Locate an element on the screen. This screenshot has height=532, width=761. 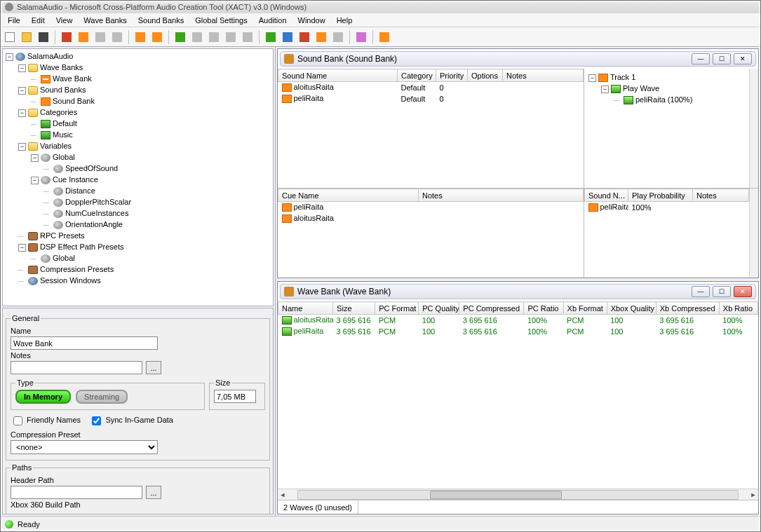
scroll-track is located at coordinates (518, 495).